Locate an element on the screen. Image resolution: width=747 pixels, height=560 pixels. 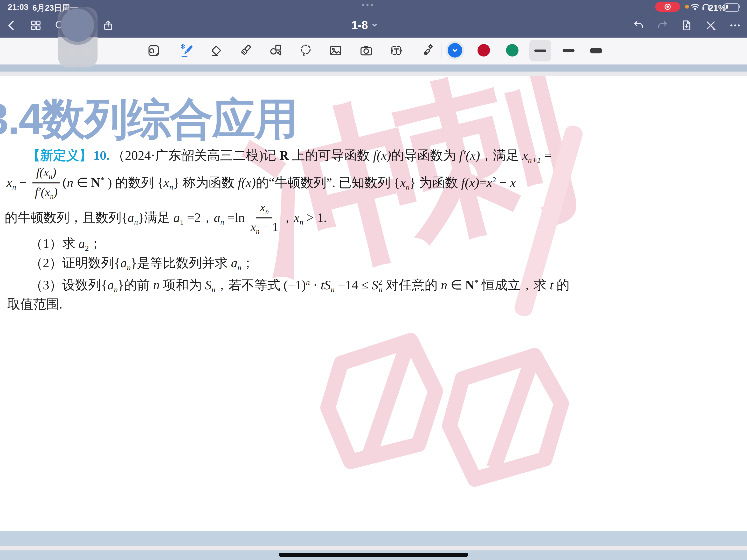
lasso-tool is located at coordinates (306, 51).